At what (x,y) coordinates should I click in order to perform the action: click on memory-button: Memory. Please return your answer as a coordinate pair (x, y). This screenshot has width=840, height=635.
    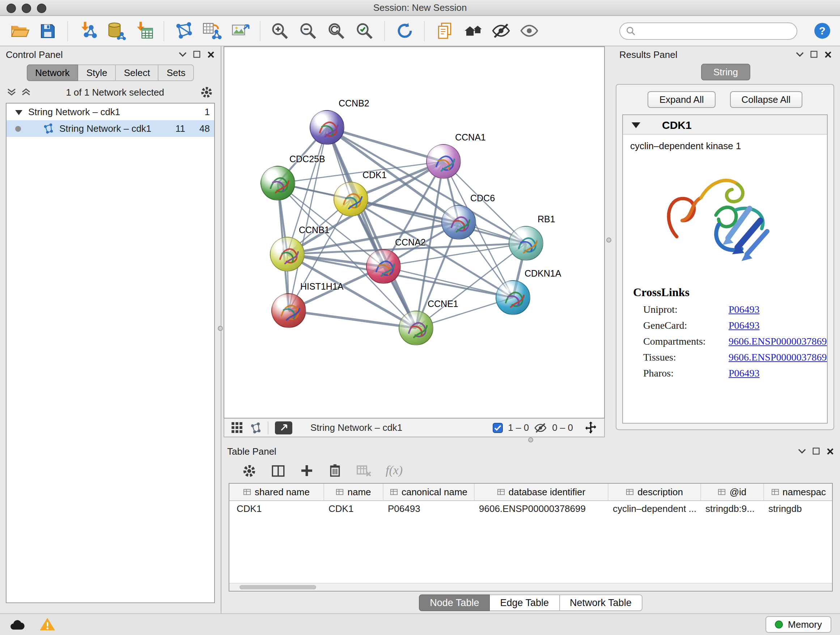
    Looking at the image, I should click on (798, 624).